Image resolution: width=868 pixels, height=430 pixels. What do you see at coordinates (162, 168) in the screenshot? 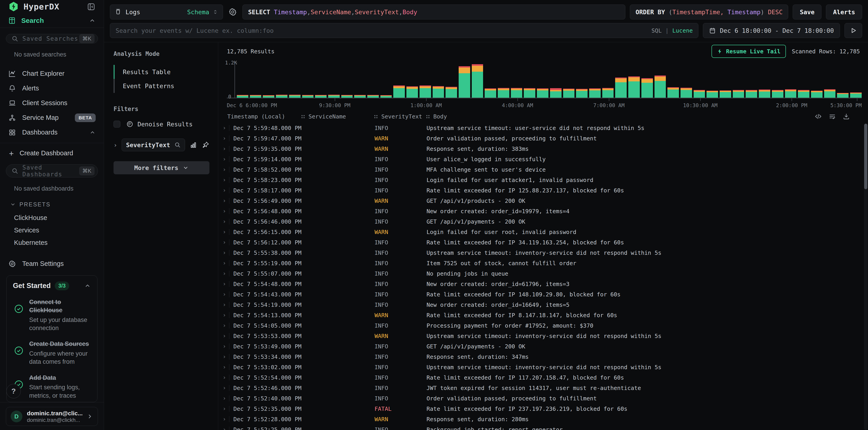
I see `more-filters-button: More filters` at bounding box center [162, 168].